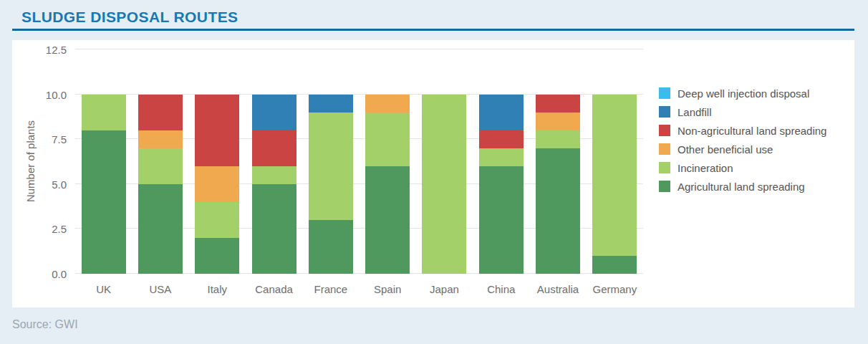 This screenshot has width=868, height=344. Describe the element at coordinates (752, 130) in the screenshot. I see `legend-label: Non-agricultural land spreading` at that location.